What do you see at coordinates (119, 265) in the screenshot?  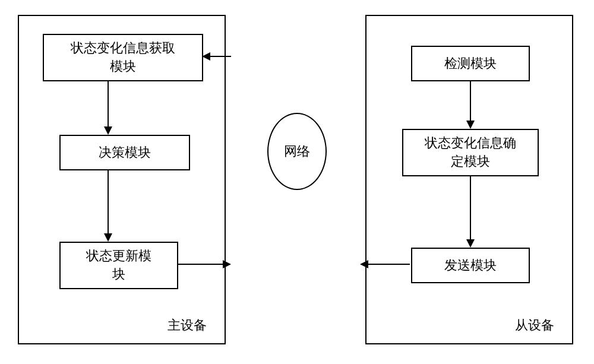 I see `module-label: 状态更新模块` at bounding box center [119, 265].